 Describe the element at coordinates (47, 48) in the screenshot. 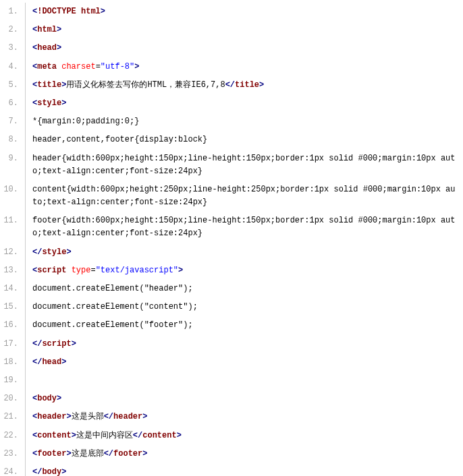

I see `token-tagname: head` at that location.